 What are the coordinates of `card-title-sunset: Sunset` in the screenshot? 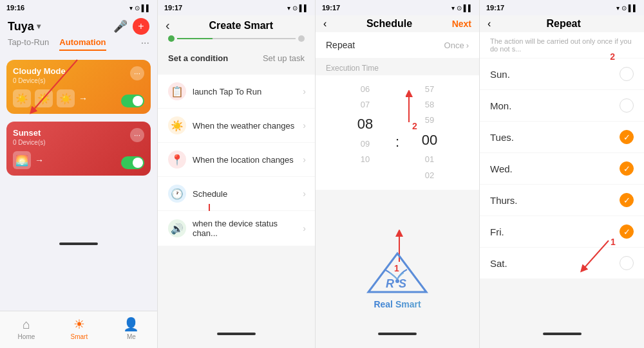 It's located at (79, 133).